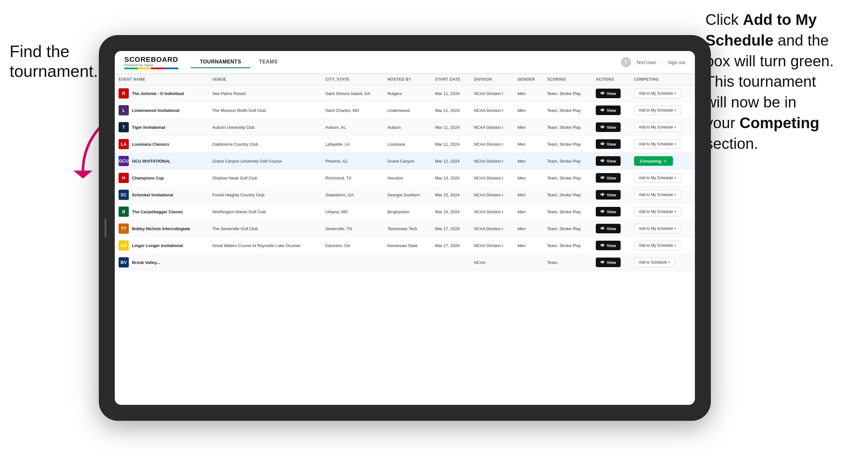  Describe the element at coordinates (654, 161) in the screenshot. I see `competing-button: Competing ✓` at that location.